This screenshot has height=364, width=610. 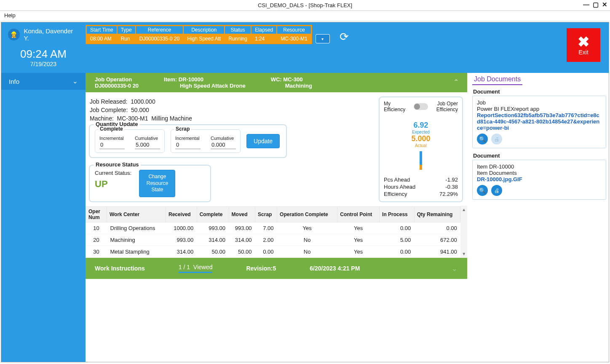 I want to click on window-title: CSI_DEMO_DALS - [Shop-Trak FLEX], so click(x=305, y=5).